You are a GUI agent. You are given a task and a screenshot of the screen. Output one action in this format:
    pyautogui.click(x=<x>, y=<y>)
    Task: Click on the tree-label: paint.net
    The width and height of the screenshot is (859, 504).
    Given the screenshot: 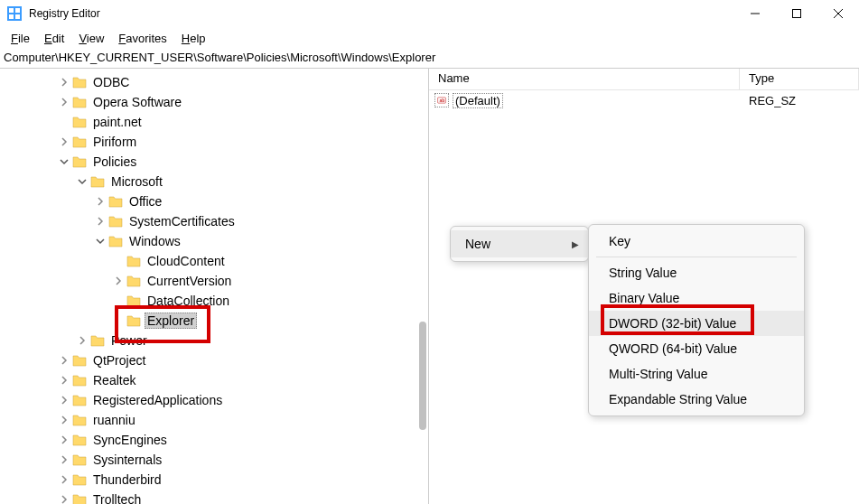 What is the action you would take?
    pyautogui.click(x=117, y=122)
    